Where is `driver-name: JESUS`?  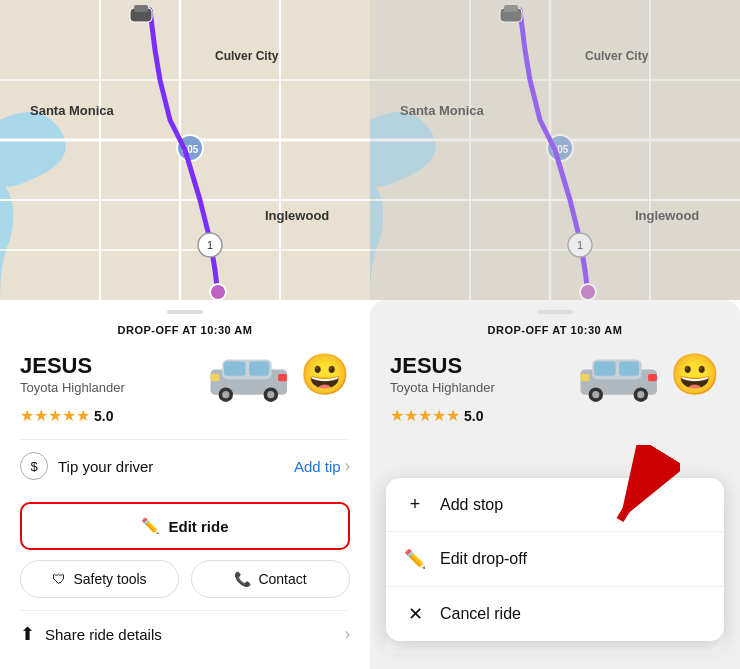 driver-name: JESUS is located at coordinates (72, 366).